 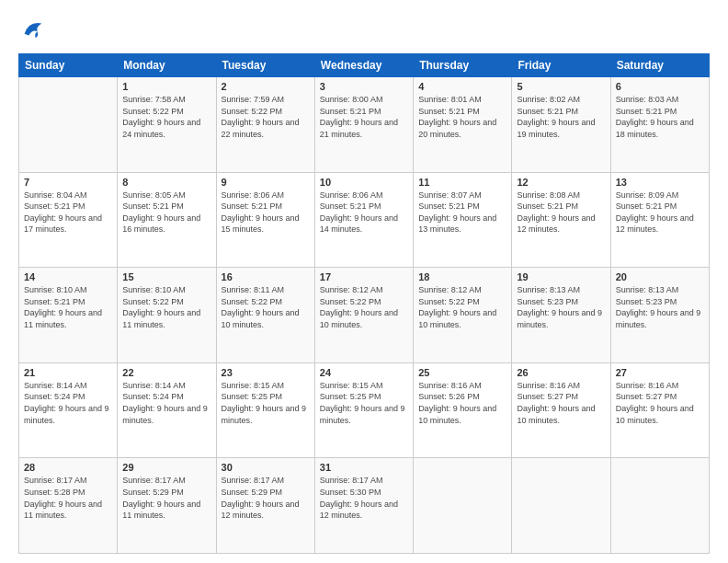 What do you see at coordinates (463, 66) in the screenshot?
I see `weekday-header-thursday: Thursday` at bounding box center [463, 66].